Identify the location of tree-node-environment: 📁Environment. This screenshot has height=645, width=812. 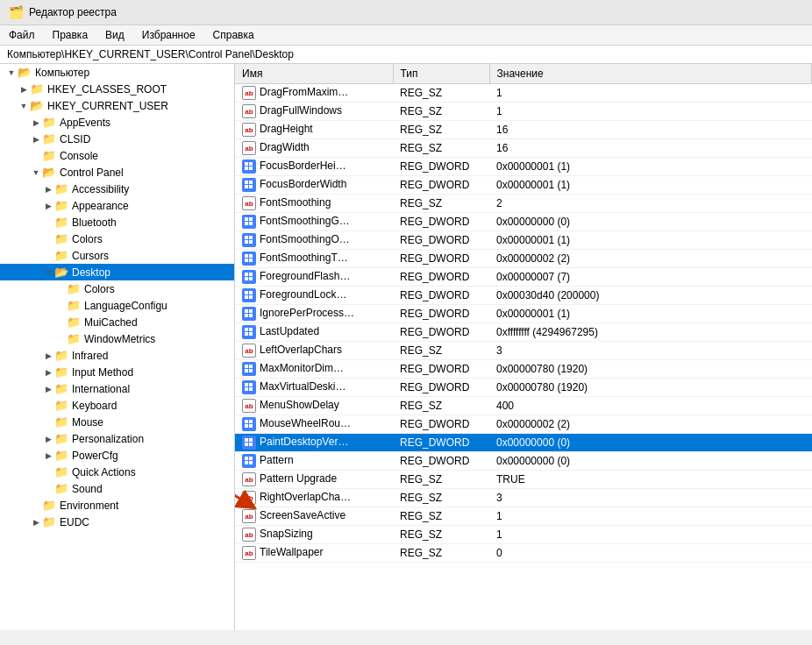
(118, 505).